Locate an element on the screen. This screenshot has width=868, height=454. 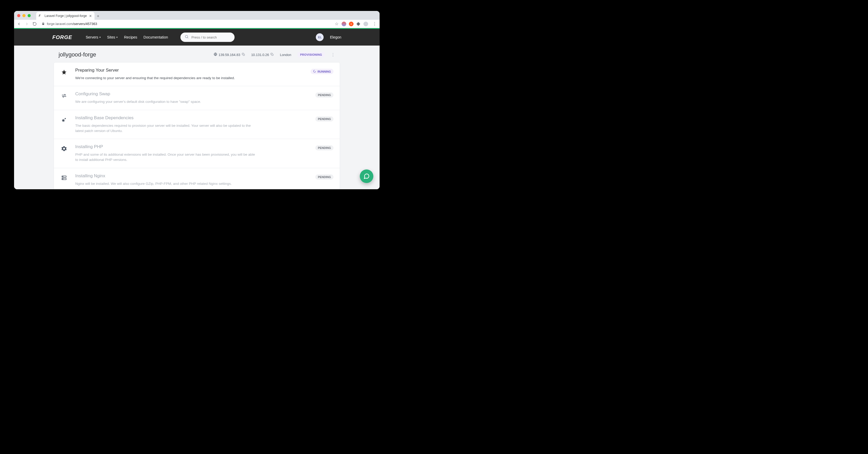
server-menu-button: ⋮ is located at coordinates (333, 55).